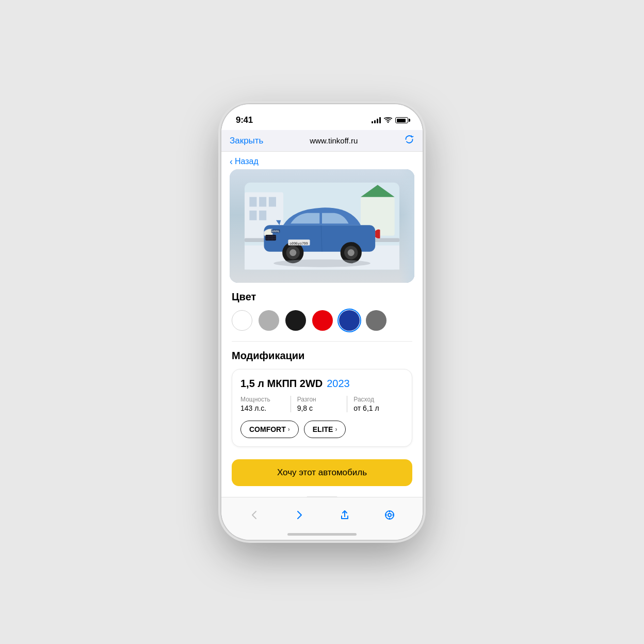 Image resolution: width=644 pixels, height=644 pixels. I want to click on mod-header: 1,5 л МКПП 2WD 2023, so click(322, 384).